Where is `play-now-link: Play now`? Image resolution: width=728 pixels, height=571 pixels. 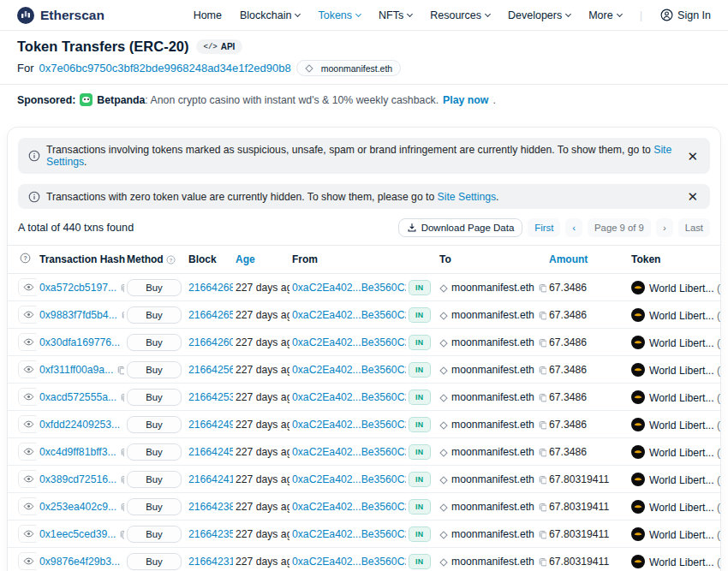
play-now-link: Play now is located at coordinates (466, 100).